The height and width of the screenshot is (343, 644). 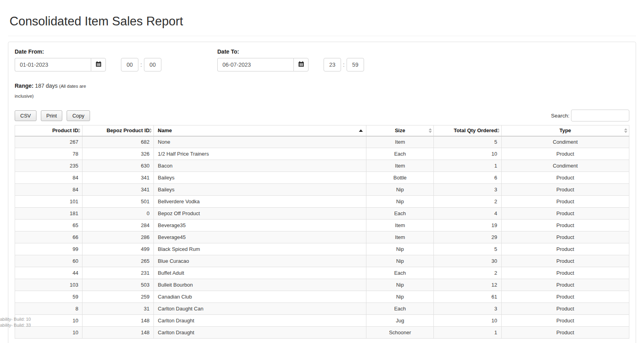 I want to click on column-header-type: Type, so click(x=565, y=131).